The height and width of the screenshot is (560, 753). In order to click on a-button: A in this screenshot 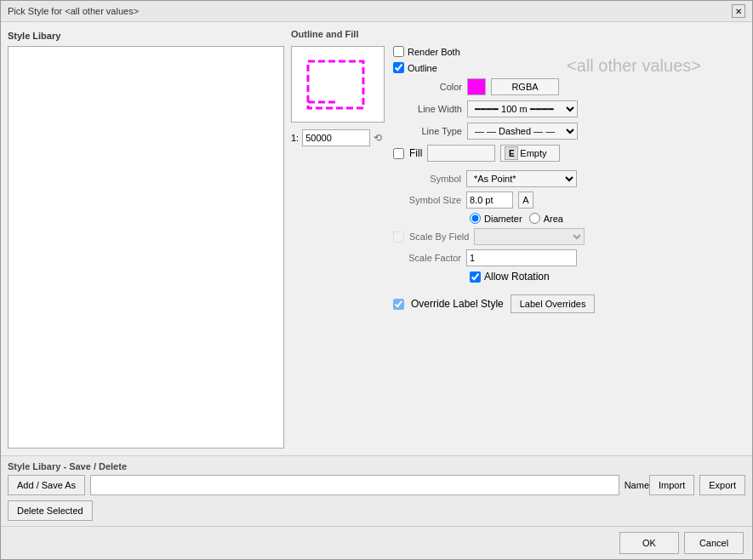, I will do `click(526, 200)`.